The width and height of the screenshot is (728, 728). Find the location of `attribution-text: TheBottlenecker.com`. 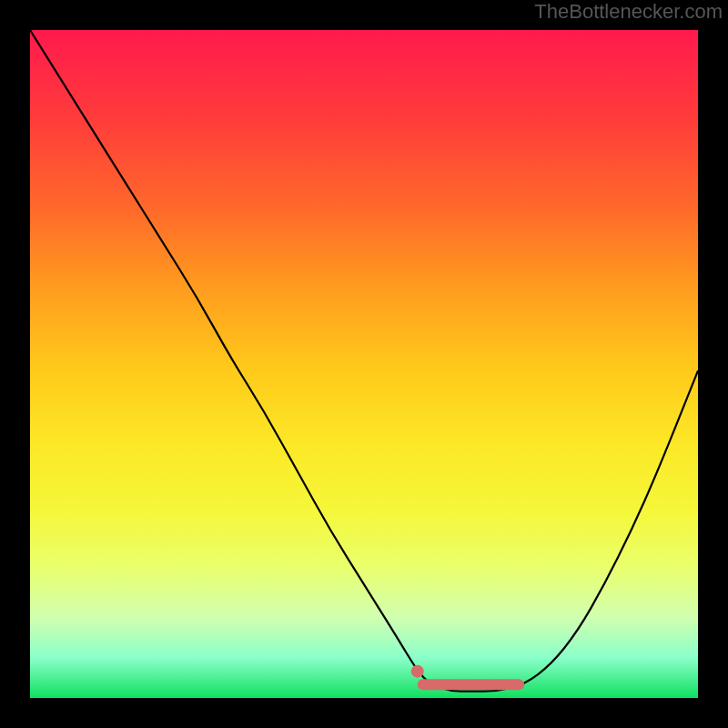

attribution-text: TheBottlenecker.com is located at coordinates (628, 12).